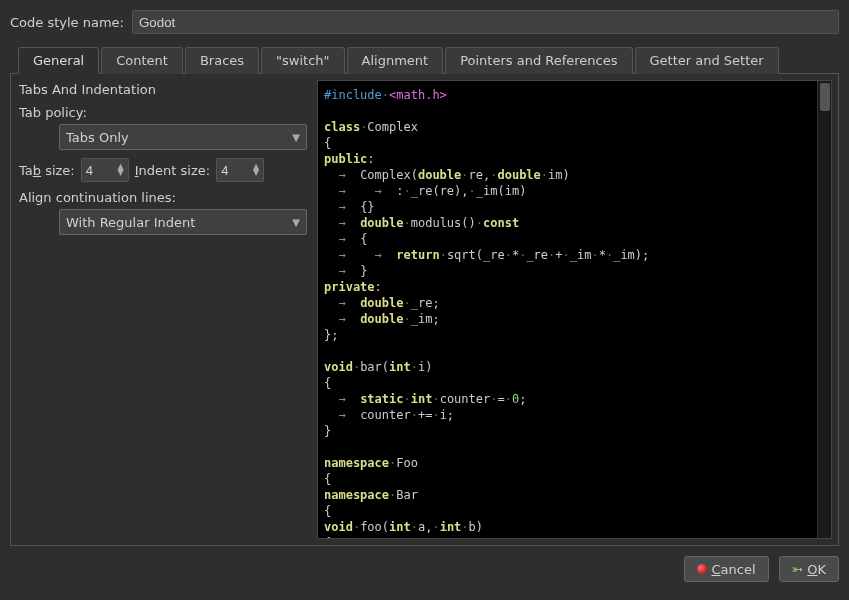 The height and width of the screenshot is (600, 849). I want to click on tab-size-spin: ▲▼, so click(105, 170).